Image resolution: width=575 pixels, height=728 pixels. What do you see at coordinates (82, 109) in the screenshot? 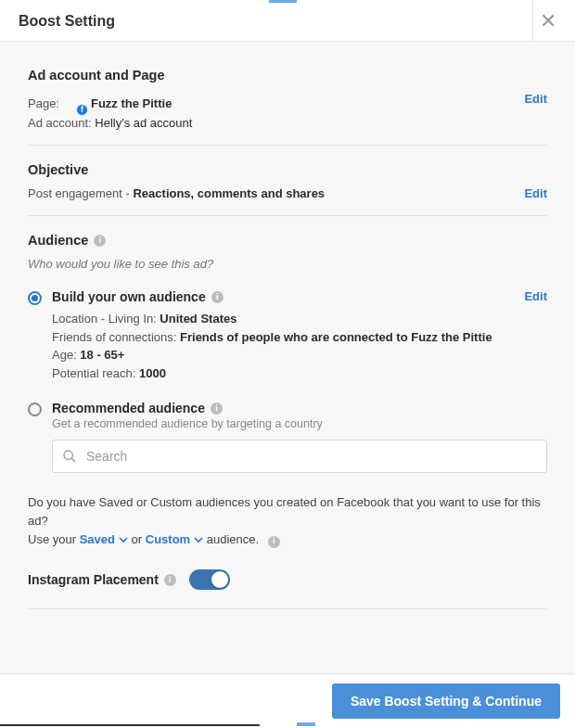
I see `facebook-badge-icon: f` at bounding box center [82, 109].